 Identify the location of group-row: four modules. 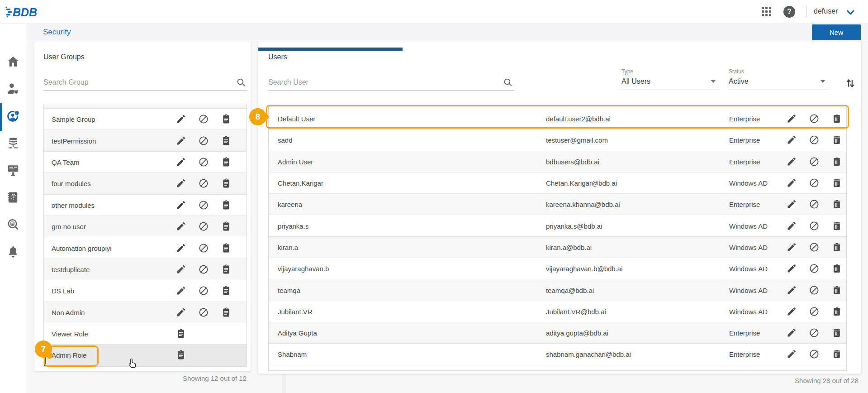
(145, 184).